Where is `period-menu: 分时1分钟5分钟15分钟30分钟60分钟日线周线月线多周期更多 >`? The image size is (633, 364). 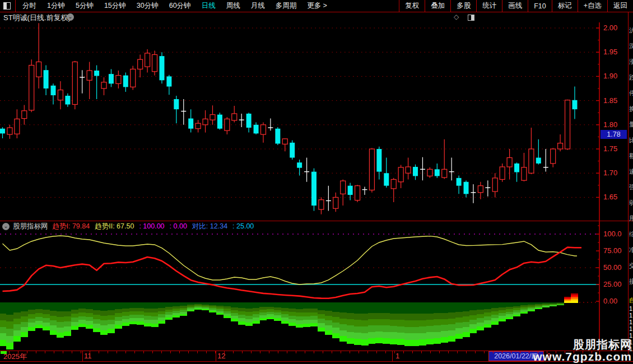
period-menu: 分时1分钟5分钟15分钟30分钟60分钟日线周线月线多周期更多 > is located at coordinates (175, 6).